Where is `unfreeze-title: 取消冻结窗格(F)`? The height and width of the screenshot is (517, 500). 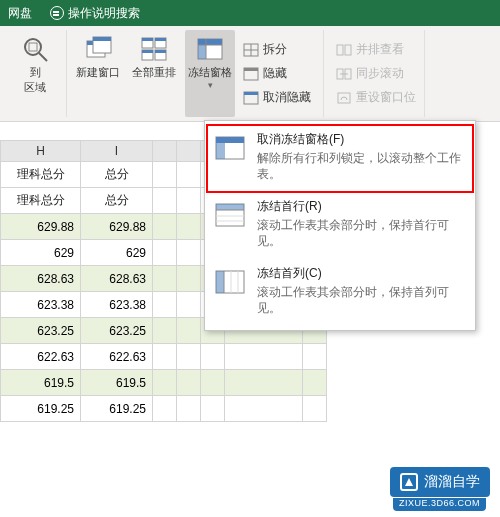 unfreeze-title: 取消冻结窗格(F) is located at coordinates (361, 140).